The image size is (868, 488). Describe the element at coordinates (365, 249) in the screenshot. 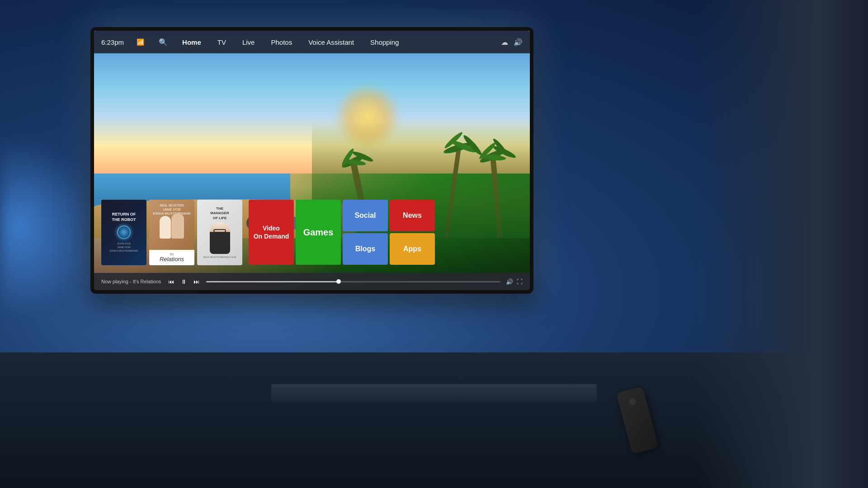

I see `tile-blogs: Blogs` at that location.